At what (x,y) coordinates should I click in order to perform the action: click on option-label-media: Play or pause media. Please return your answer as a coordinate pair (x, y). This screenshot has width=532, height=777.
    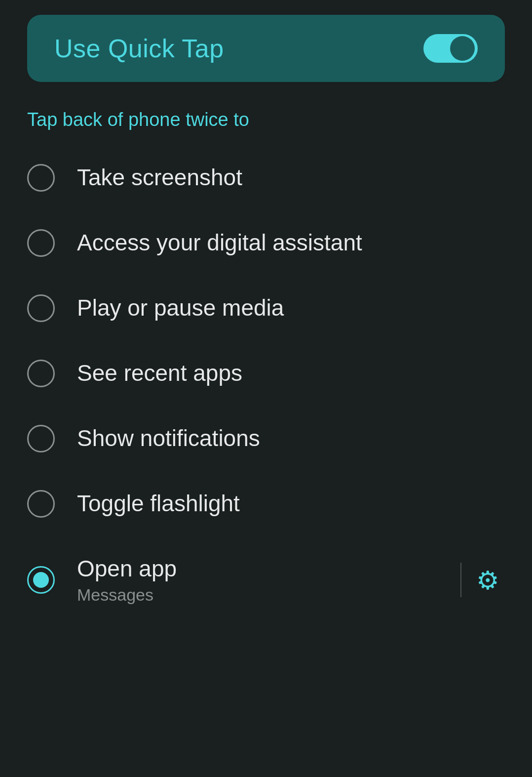
    Looking at the image, I should click on (181, 308).